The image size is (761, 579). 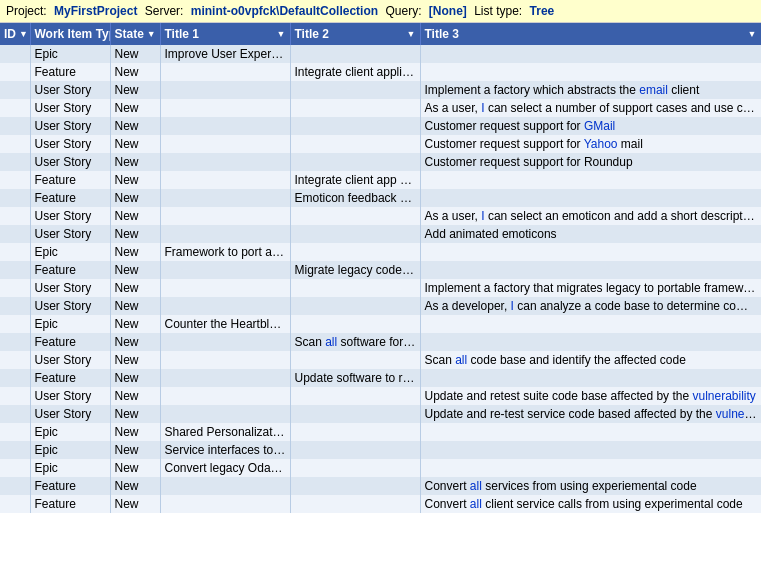 What do you see at coordinates (225, 432) in the screenshot?
I see `cell-title1: Shared Personalization and state` at bounding box center [225, 432].